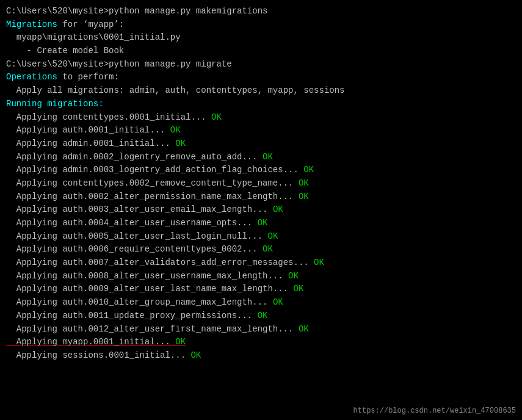 Image resolution: width=522 pixels, height=420 pixels. What do you see at coordinates (261, 38) in the screenshot?
I see `terminal-line: myapp\migrations\0001_initial.py` at bounding box center [261, 38].